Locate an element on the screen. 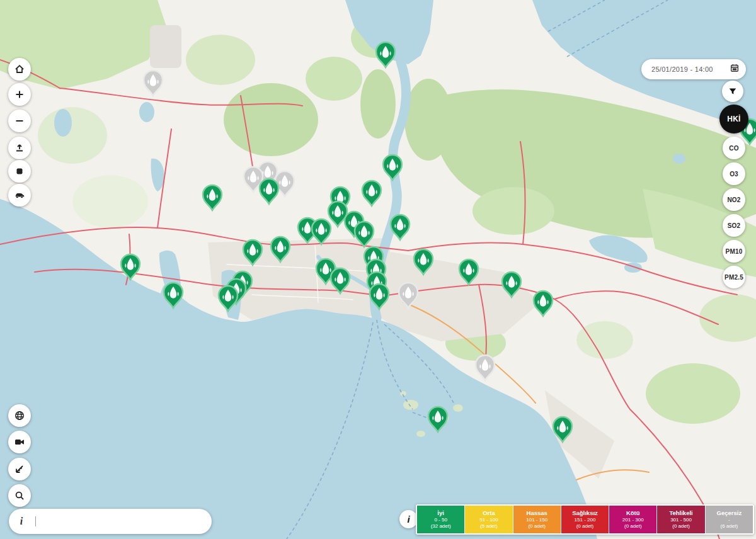 The image size is (756, 539). legend-range: 301 - 500 is located at coordinates (681, 520).